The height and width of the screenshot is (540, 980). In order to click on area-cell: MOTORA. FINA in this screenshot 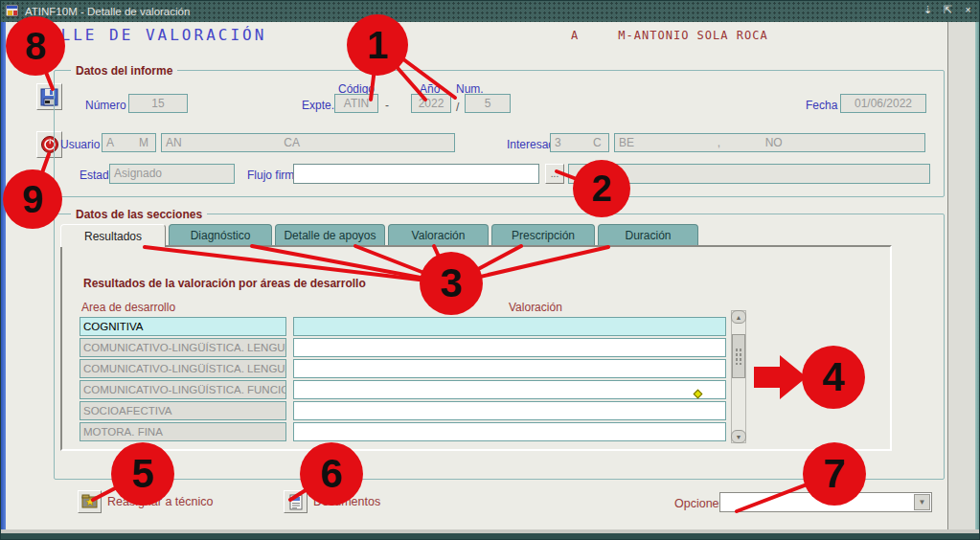, I will do `click(183, 432)`.